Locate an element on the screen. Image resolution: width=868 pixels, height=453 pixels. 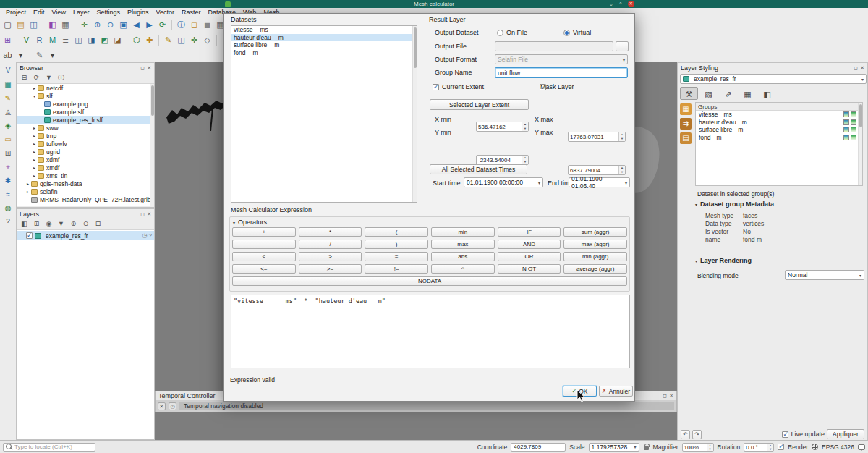
operator-less-equal-button: <= is located at coordinates (264, 269).